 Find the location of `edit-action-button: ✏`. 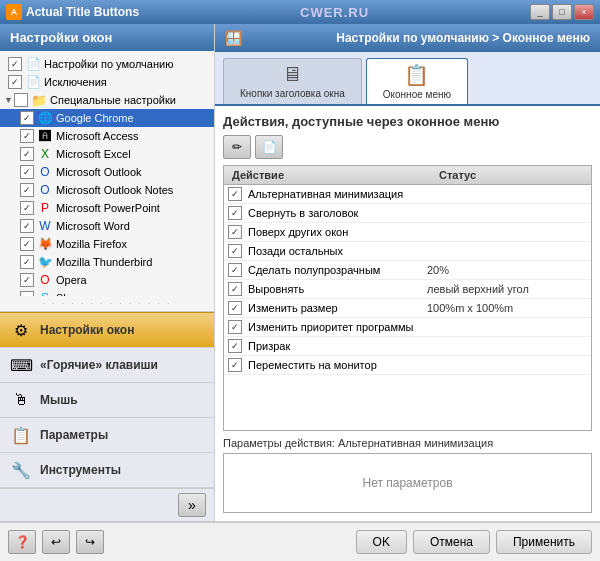

edit-action-button: ✏ is located at coordinates (237, 147).